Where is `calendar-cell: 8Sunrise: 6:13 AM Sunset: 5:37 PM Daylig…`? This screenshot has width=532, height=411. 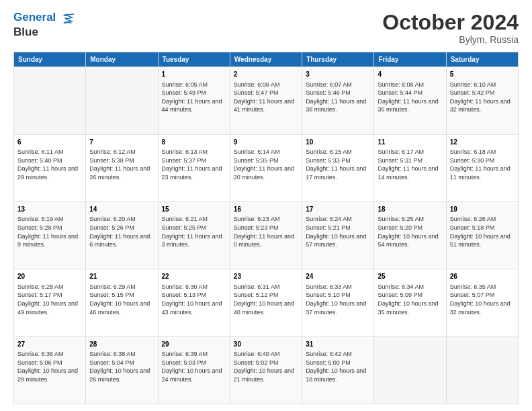
calendar-cell: 8Sunrise: 6:13 AM Sunset: 5:37 PM Daylig… is located at coordinates (193, 168).